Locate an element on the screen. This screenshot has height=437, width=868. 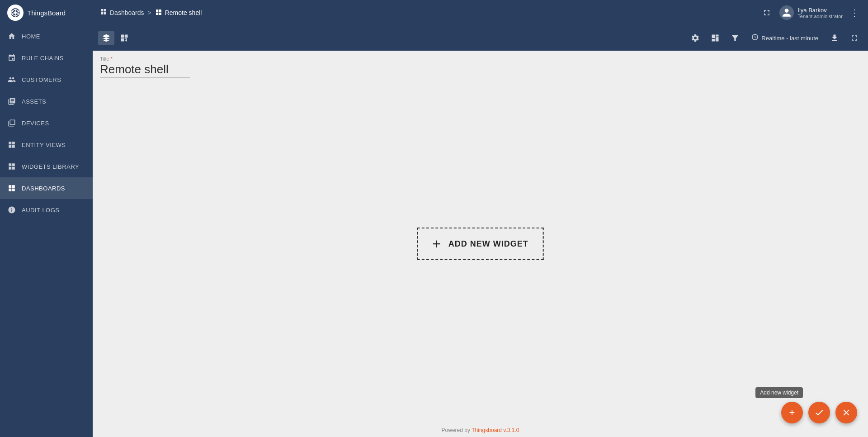
dashboard-toolbar: Realtime - last minute is located at coordinates (480, 38).